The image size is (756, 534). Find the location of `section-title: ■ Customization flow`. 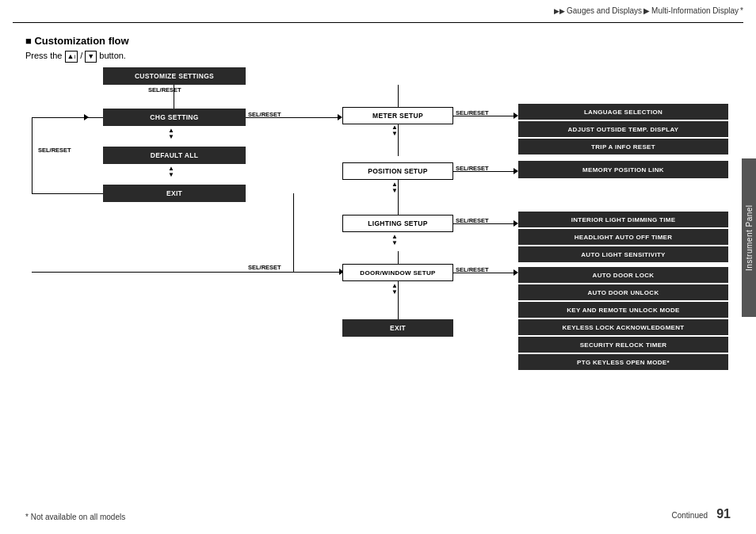

section-title: ■ Customization flow is located at coordinates (78, 41).